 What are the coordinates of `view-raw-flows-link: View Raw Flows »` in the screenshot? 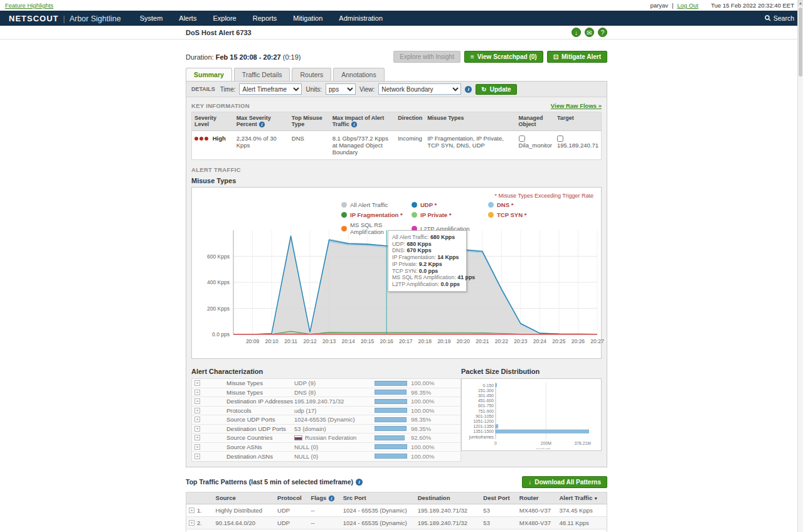 It's located at (576, 105).